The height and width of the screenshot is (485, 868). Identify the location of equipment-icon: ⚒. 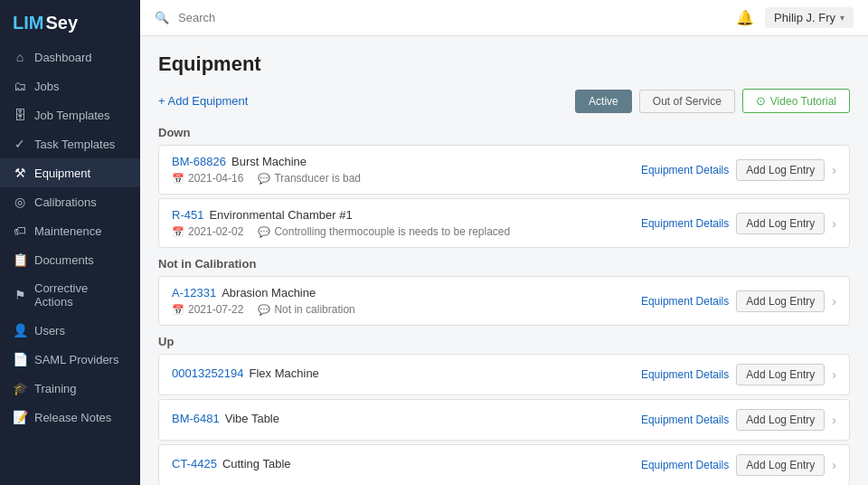
(20, 173).